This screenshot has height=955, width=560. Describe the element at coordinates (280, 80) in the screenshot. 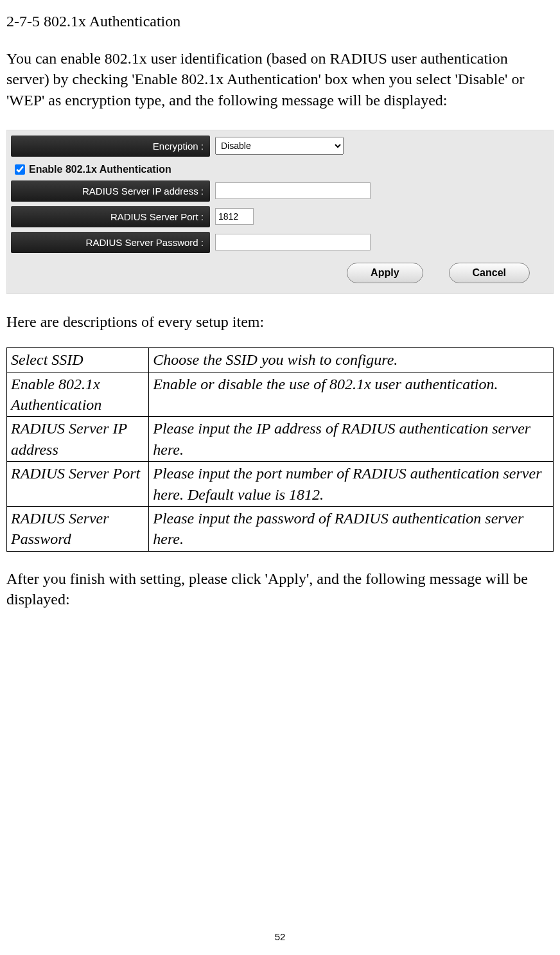

I see `intro-paragraph: You can enable 802.1x user identificatio…` at that location.